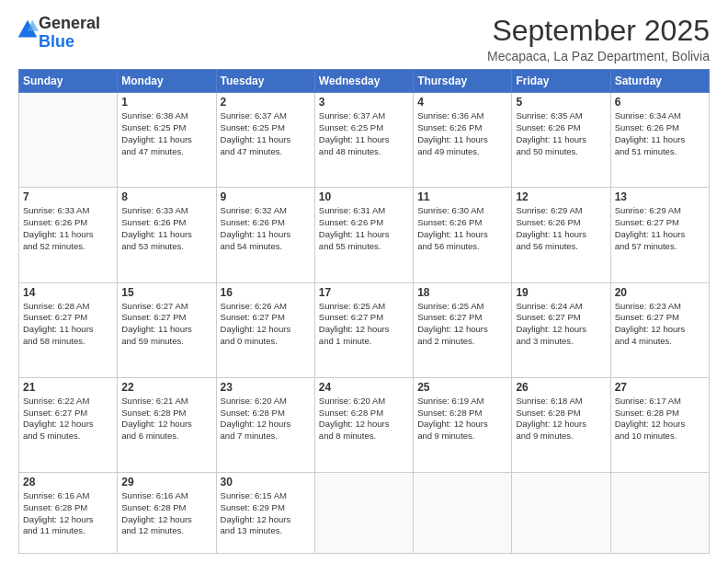 This screenshot has height=563, width=728. What do you see at coordinates (266, 102) in the screenshot?
I see `day-number: 2` at bounding box center [266, 102].